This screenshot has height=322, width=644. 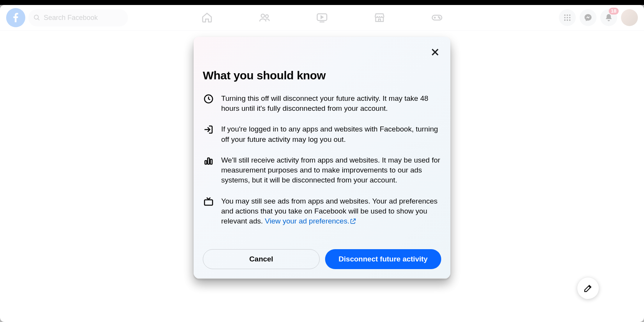 I want to click on compose-icon, so click(x=588, y=288).